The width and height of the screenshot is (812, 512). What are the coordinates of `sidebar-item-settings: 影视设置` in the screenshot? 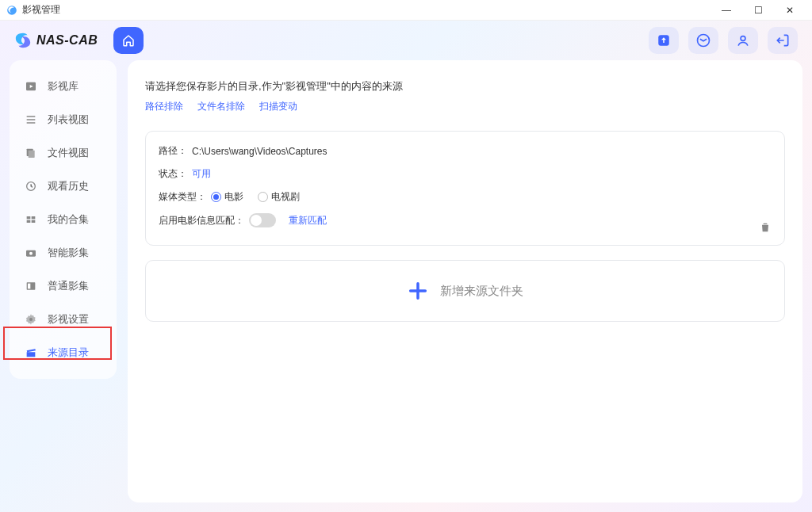 It's located at (63, 319).